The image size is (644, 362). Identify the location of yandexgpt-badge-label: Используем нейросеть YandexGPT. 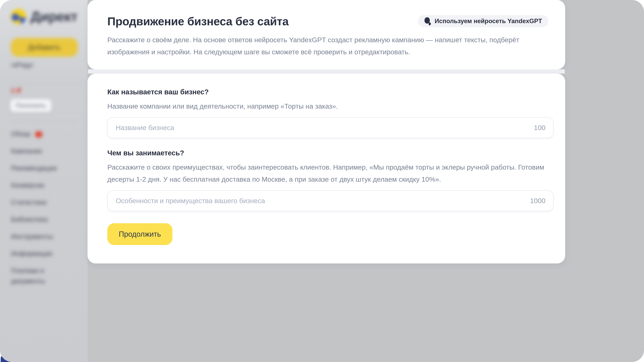
(488, 21).